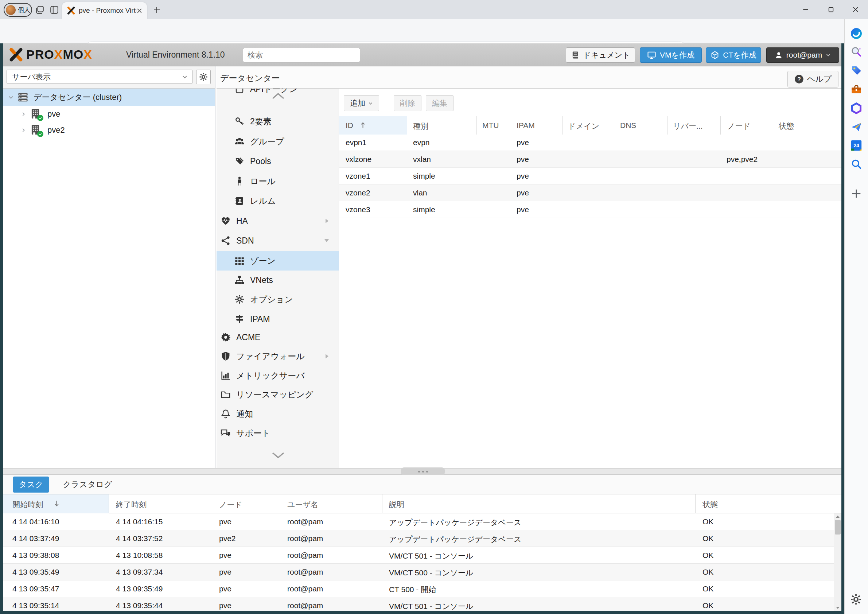 The height and width of the screenshot is (614, 868). What do you see at coordinates (857, 52) in the screenshot?
I see `visual-search-icon` at bounding box center [857, 52].